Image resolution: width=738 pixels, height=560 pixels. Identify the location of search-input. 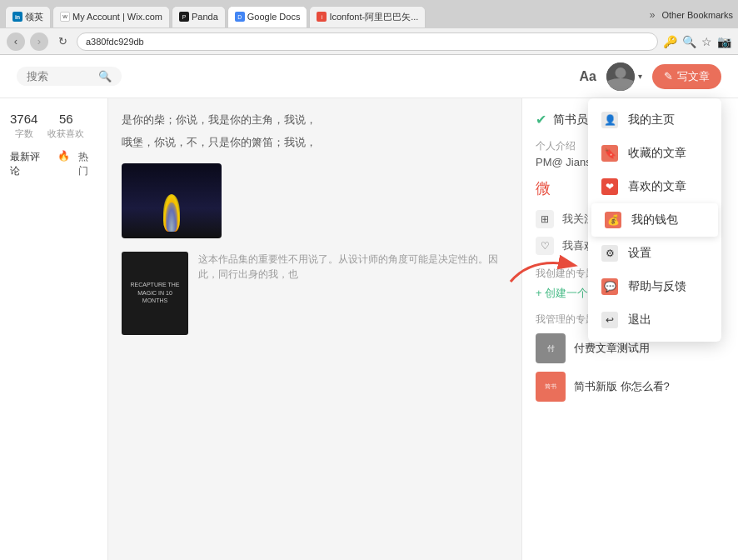
(60, 77).